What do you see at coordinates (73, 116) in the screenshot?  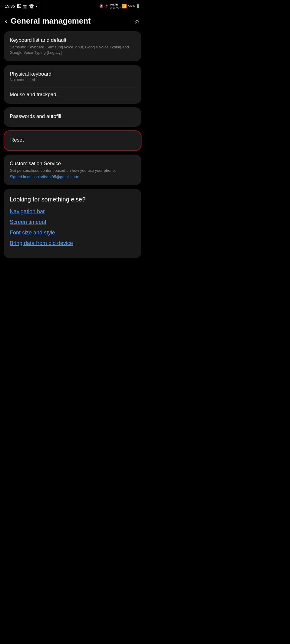 I see `passwords-title: Passwords and autofill` at bounding box center [73, 116].